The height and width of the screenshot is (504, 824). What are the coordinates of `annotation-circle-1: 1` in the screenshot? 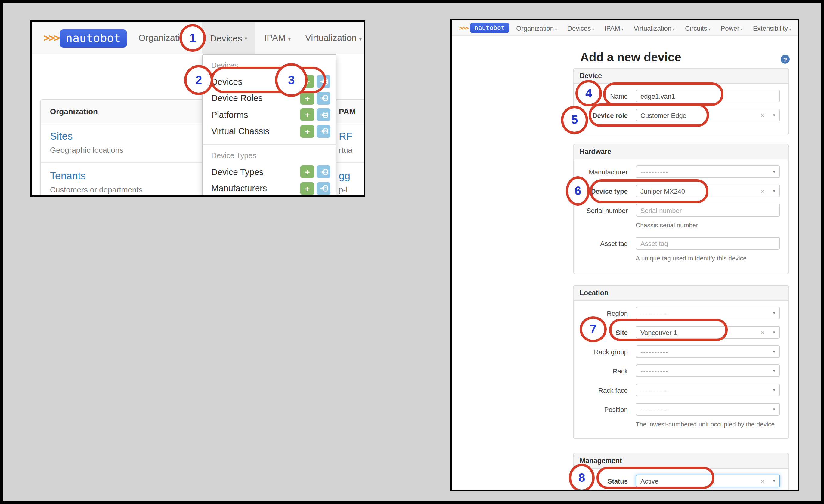 It's located at (193, 38).